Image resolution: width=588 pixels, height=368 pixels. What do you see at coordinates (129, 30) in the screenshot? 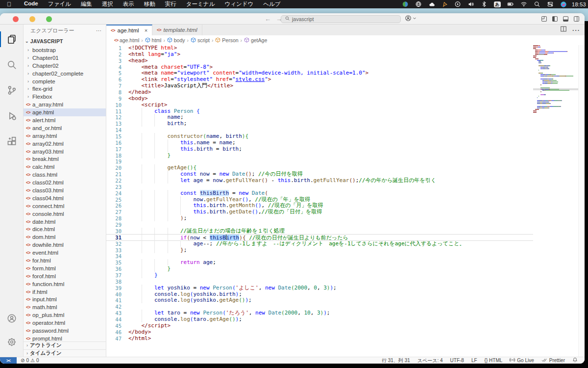
I see `tab-age.html: <>age.html×` at bounding box center [129, 30].